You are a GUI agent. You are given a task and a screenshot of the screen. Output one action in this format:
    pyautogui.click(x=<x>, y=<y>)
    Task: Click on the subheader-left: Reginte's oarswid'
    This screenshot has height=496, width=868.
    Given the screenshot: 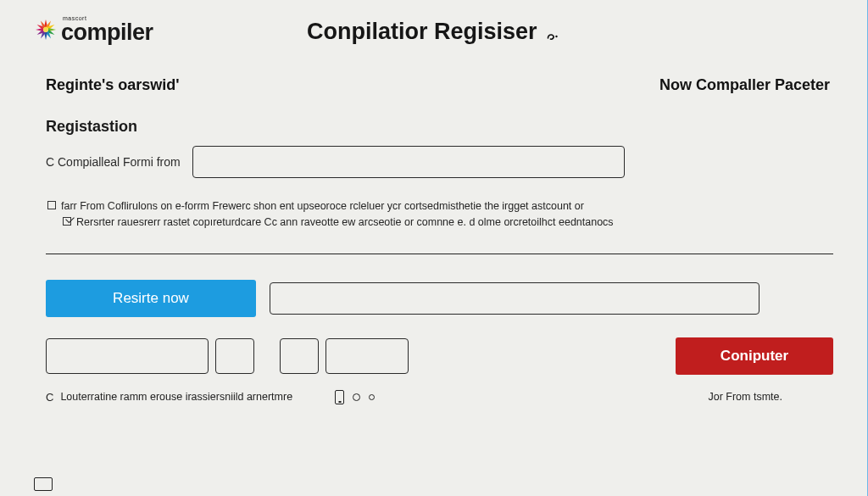 What is the action you would take?
    pyautogui.click(x=113, y=85)
    